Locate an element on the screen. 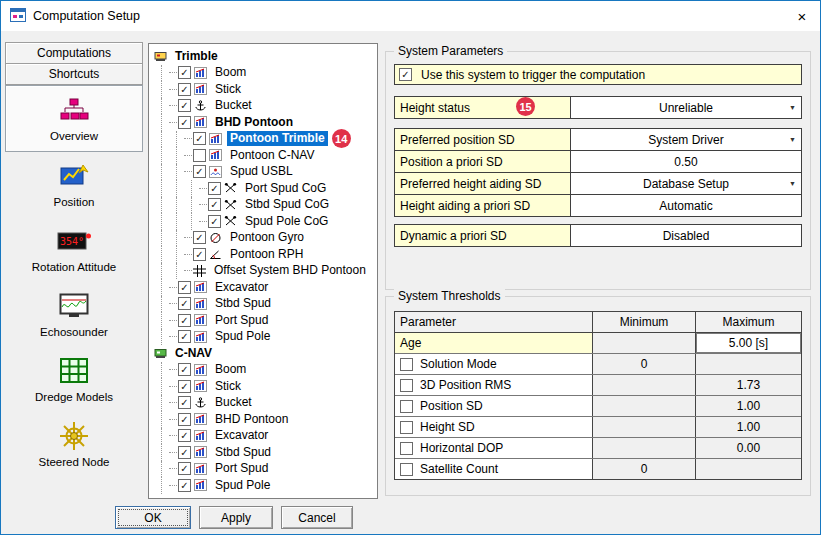 The height and width of the screenshot is (535, 821). ok-button: OK is located at coordinates (153, 518).